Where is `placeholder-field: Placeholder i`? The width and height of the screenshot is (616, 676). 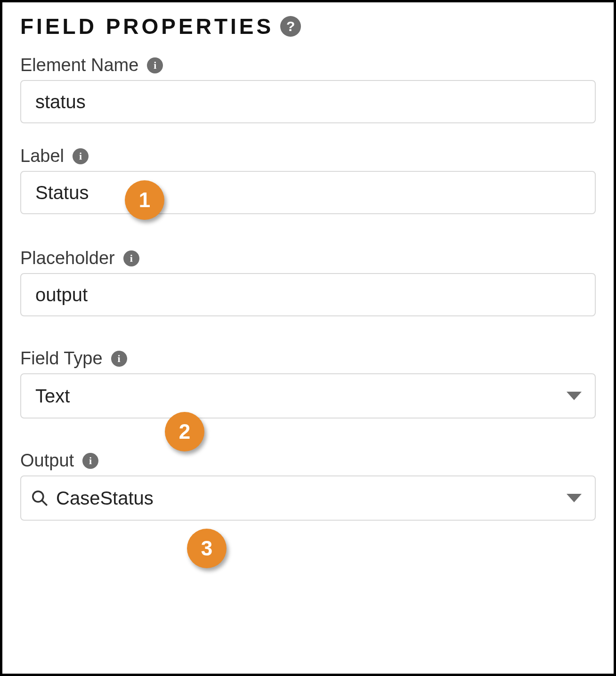
placeholder-field: Placeholder i is located at coordinates (308, 282).